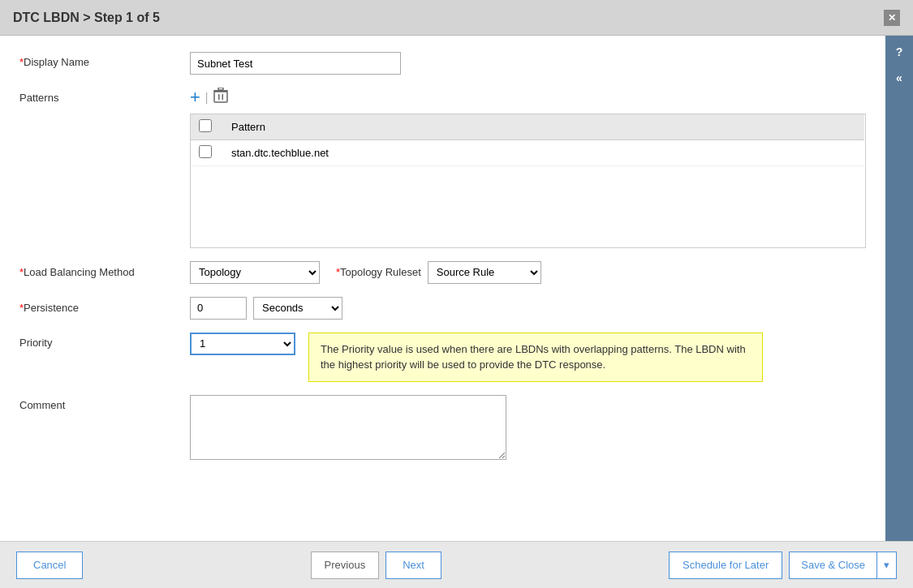 The height and width of the screenshot is (588, 913). What do you see at coordinates (544, 153) in the screenshot?
I see `row-pattern-value: stan.dtc.techblue.net` at bounding box center [544, 153].